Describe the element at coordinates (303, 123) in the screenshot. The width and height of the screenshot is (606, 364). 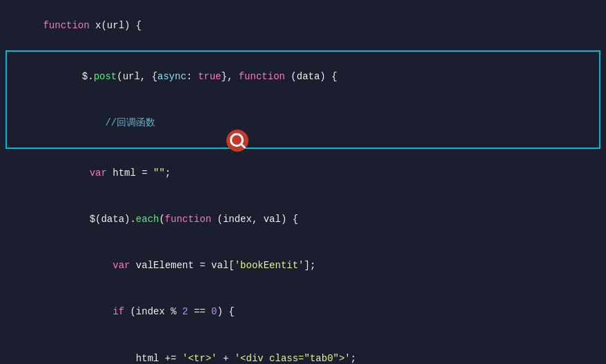
I see `code-line-3: //回调函数` at that location.